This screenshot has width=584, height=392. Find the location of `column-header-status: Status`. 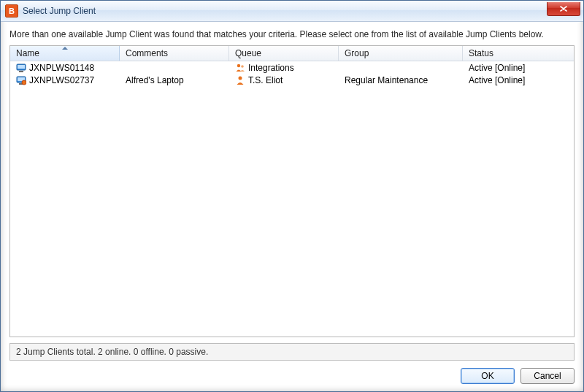

column-header-status: Status is located at coordinates (518, 53).